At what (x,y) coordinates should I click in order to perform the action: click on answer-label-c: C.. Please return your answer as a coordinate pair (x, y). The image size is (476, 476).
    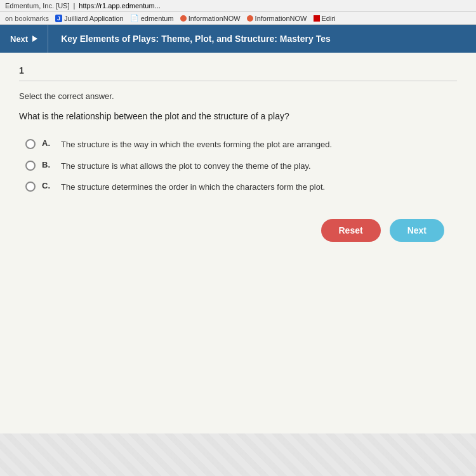
    Looking at the image, I should click on (48, 185).